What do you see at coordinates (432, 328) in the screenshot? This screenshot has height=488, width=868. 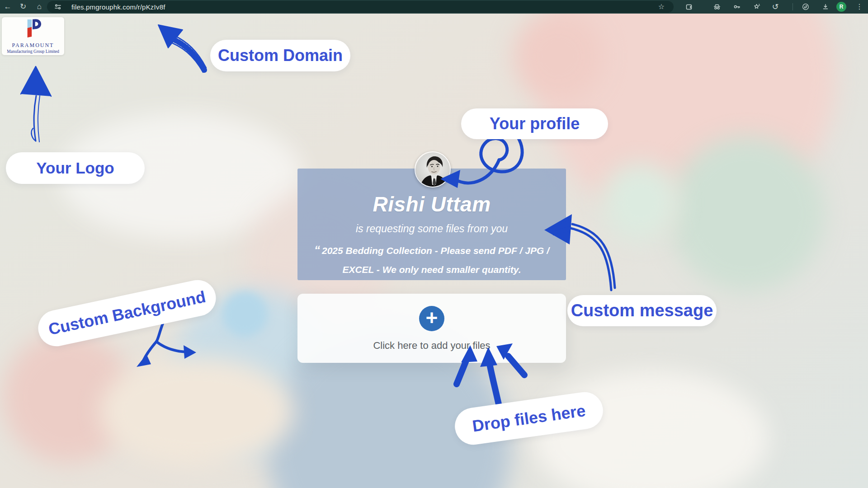 I see `file-dropzone: + Click here to add your files` at bounding box center [432, 328].